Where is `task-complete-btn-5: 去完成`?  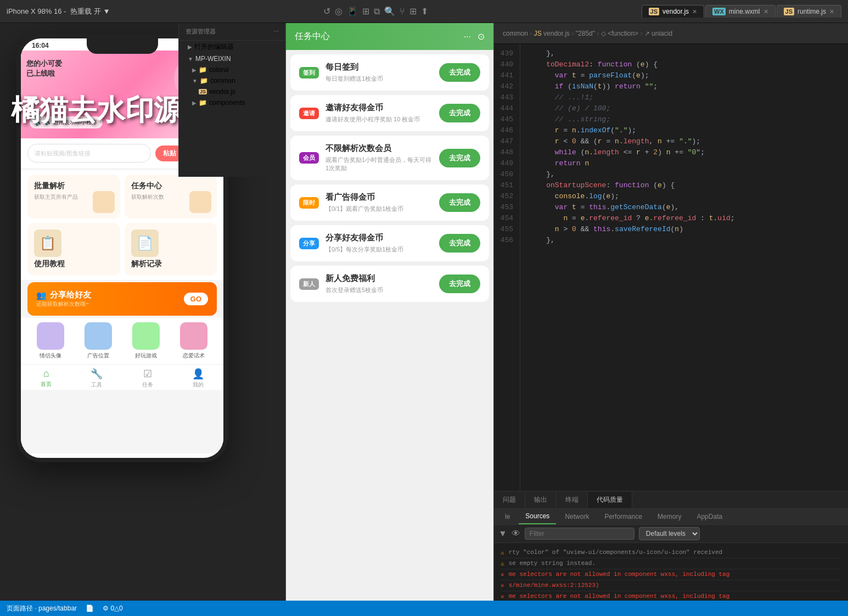 task-complete-btn-5: 去完成 is located at coordinates (460, 284).